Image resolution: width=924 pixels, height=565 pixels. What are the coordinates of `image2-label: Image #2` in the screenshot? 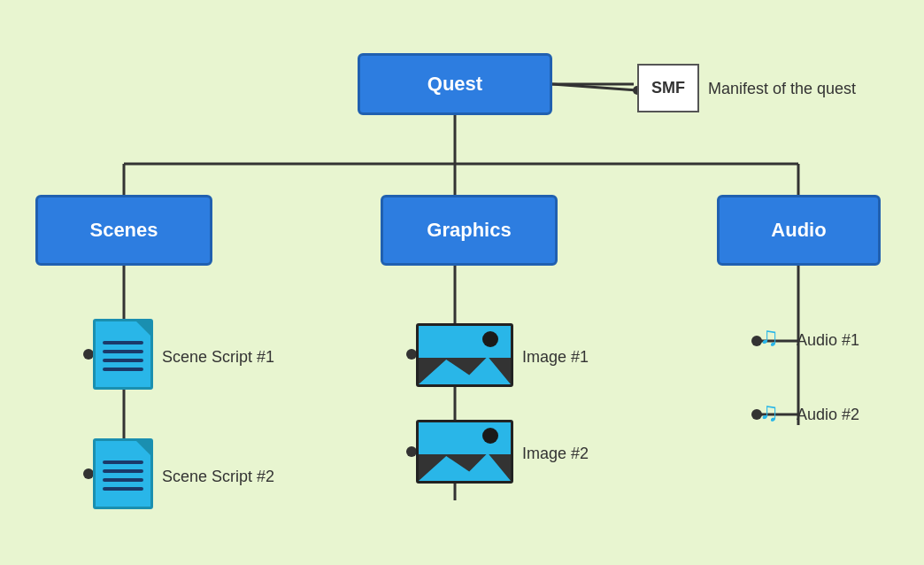 It's located at (556, 453).